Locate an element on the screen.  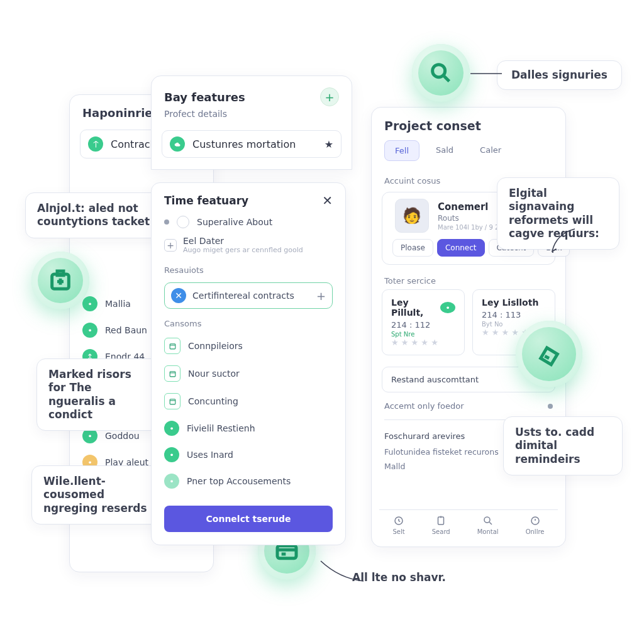
tab-sald: Sald is located at coordinates (445, 151).